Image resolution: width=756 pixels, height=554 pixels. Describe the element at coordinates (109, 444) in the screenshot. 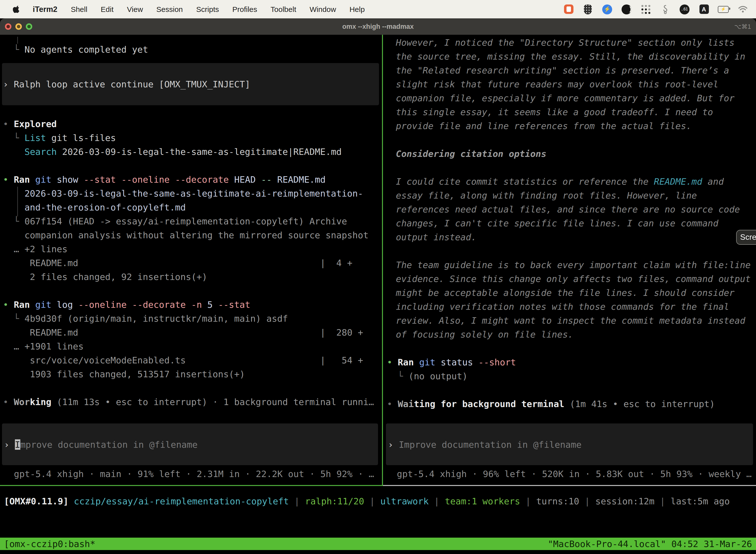

I see `prompt-text: mprove documentation in @filename` at that location.